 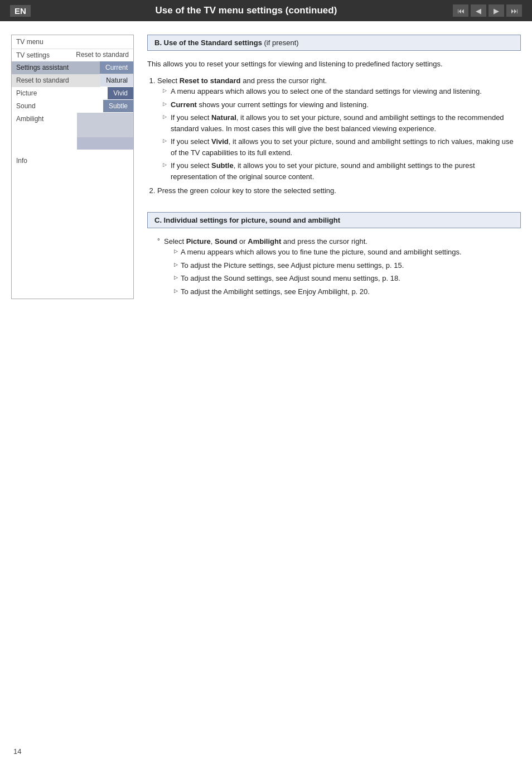 I want to click on page-title: Use of the TV menu settings (continued), so click(x=246, y=11).